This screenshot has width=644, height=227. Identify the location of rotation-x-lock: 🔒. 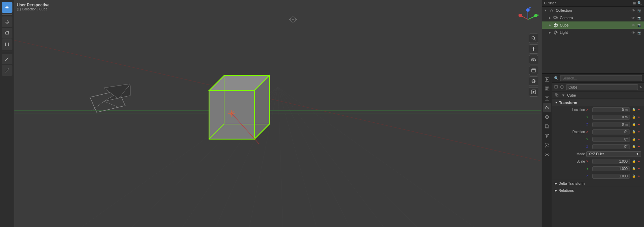
(634, 132).